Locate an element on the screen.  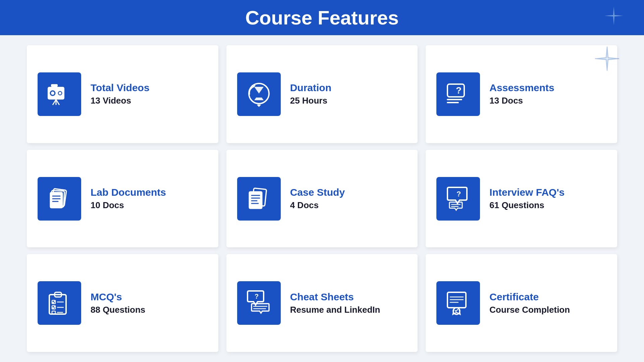
lab-documents-title: Lab Documents is located at coordinates (128, 192).